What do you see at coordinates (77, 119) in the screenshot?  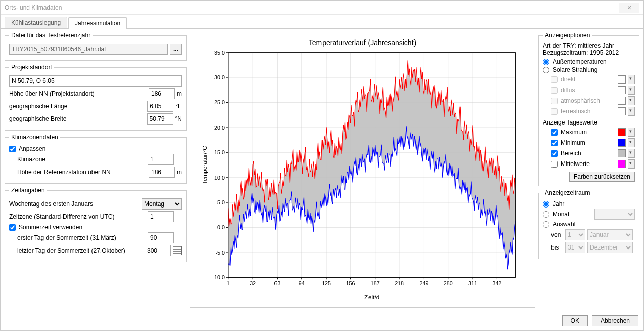 I see `lat-label: geographische Breite` at bounding box center [77, 119].